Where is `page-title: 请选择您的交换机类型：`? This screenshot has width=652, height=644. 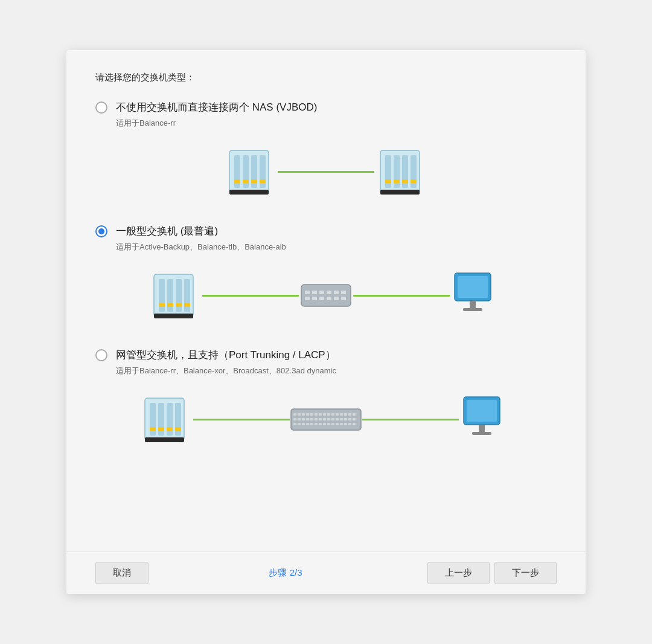
page-title: 请选择您的交换机类型： is located at coordinates (326, 77).